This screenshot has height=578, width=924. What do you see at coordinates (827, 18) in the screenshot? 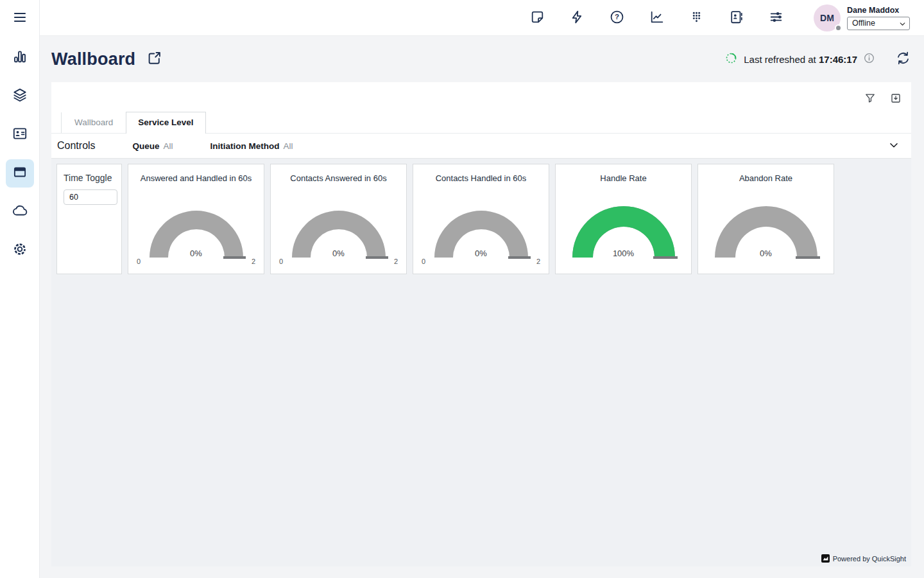
I see `avatar-initials: DM` at bounding box center [827, 18].